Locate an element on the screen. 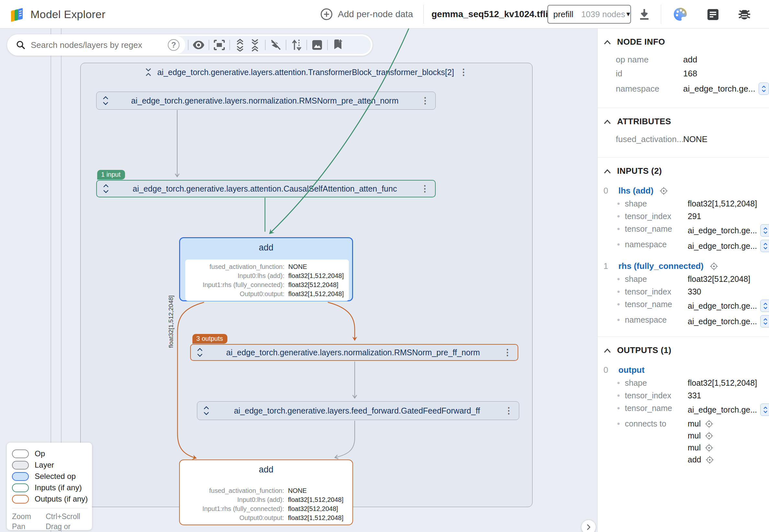  bookmark-button is located at coordinates (338, 45).